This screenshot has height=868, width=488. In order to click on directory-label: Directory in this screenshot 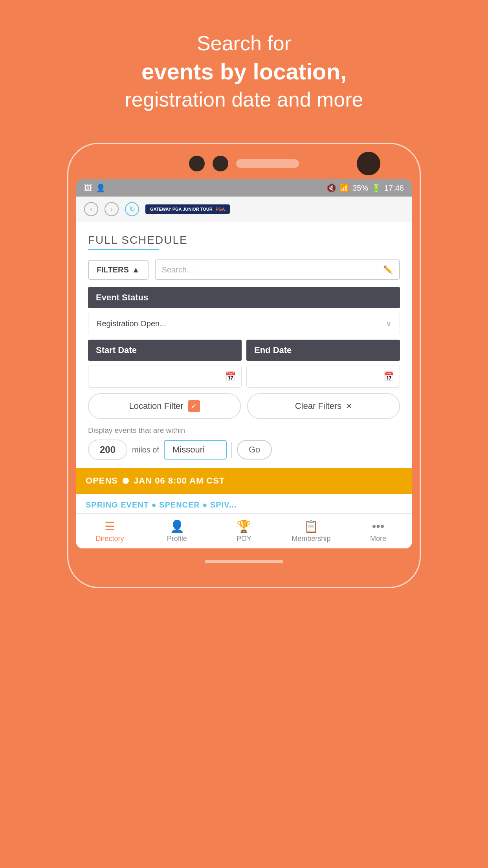, I will do `click(110, 539)`.